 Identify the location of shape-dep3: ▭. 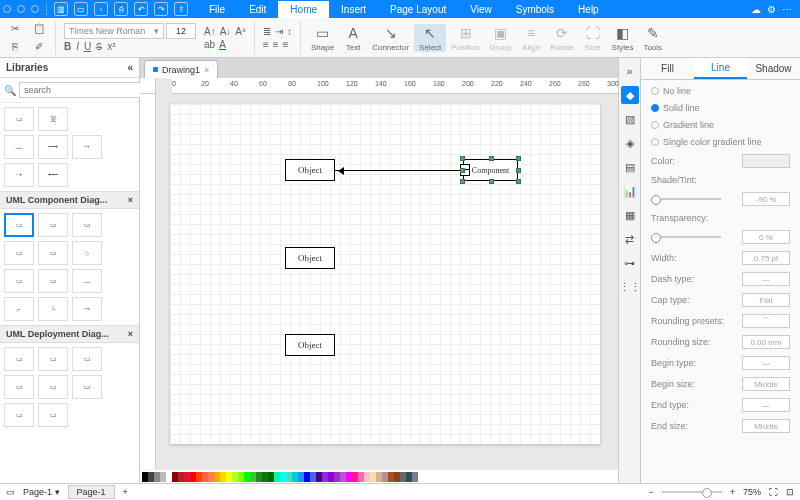
(87, 359).